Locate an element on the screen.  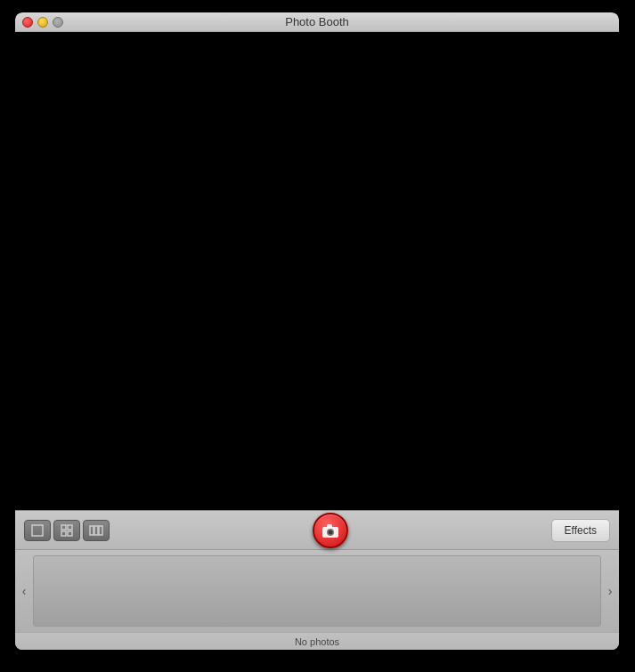
grid-view-icon is located at coordinates (67, 530).